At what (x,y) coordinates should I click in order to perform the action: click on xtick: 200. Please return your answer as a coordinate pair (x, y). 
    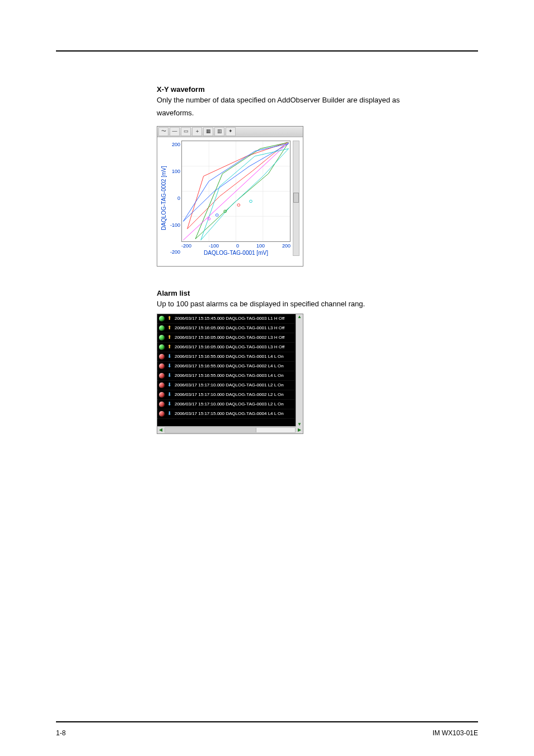
    Looking at the image, I should click on (287, 246).